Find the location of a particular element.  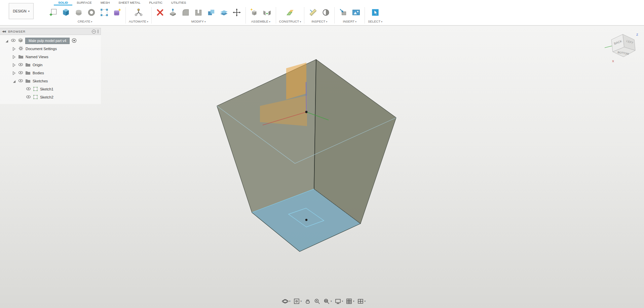

tree-item-label: Sketch1 is located at coordinates (47, 89).